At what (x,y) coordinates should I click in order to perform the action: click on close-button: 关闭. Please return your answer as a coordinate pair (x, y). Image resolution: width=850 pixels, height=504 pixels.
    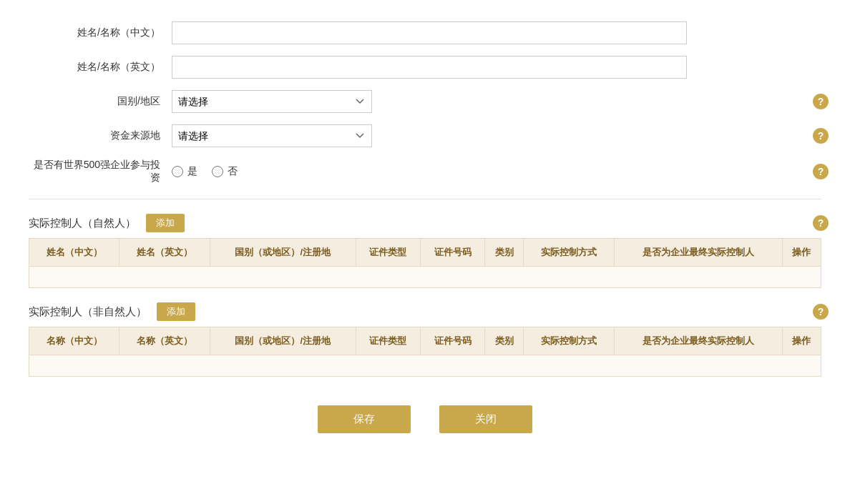
    Looking at the image, I should click on (486, 419).